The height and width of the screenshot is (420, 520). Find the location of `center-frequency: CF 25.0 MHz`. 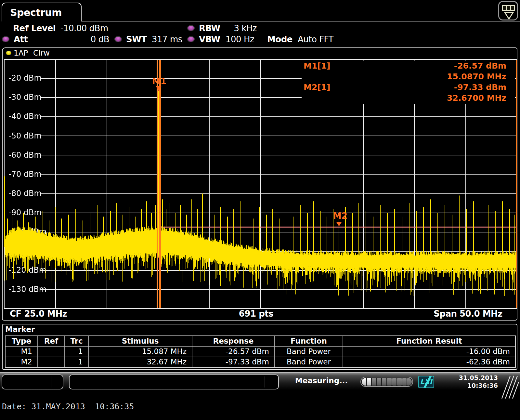

center-frequency: CF 25.0 MHz is located at coordinates (38, 314).